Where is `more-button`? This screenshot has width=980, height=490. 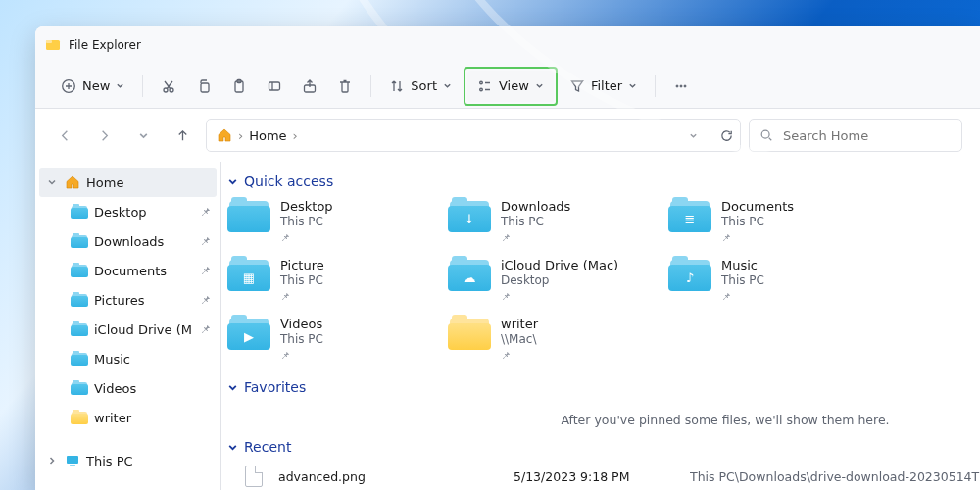 more-button is located at coordinates (681, 86).